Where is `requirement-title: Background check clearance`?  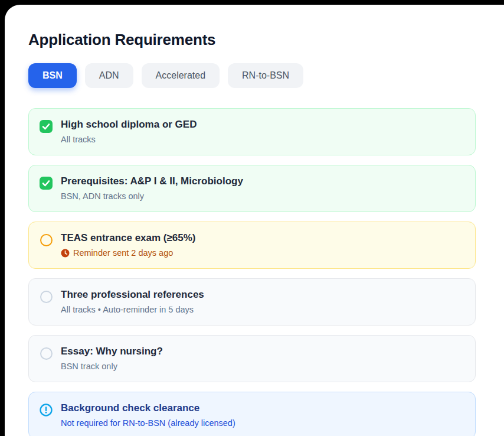
requirement-title: Background check clearance is located at coordinates (148, 408).